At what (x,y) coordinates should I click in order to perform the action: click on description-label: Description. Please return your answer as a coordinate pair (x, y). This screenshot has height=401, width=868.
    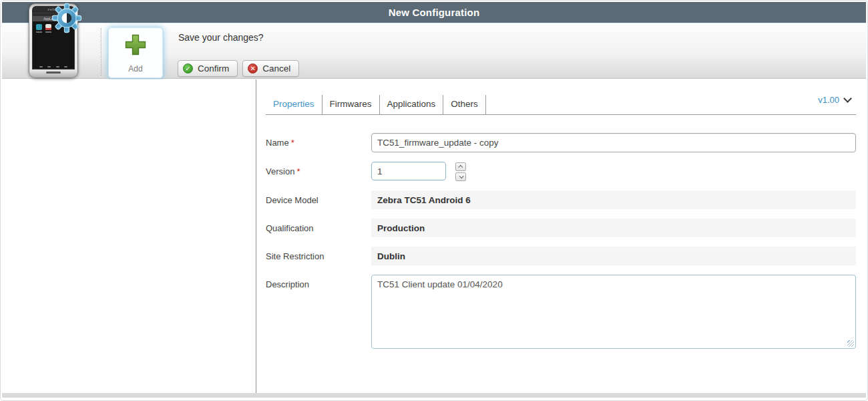
    Looking at the image, I should click on (318, 282).